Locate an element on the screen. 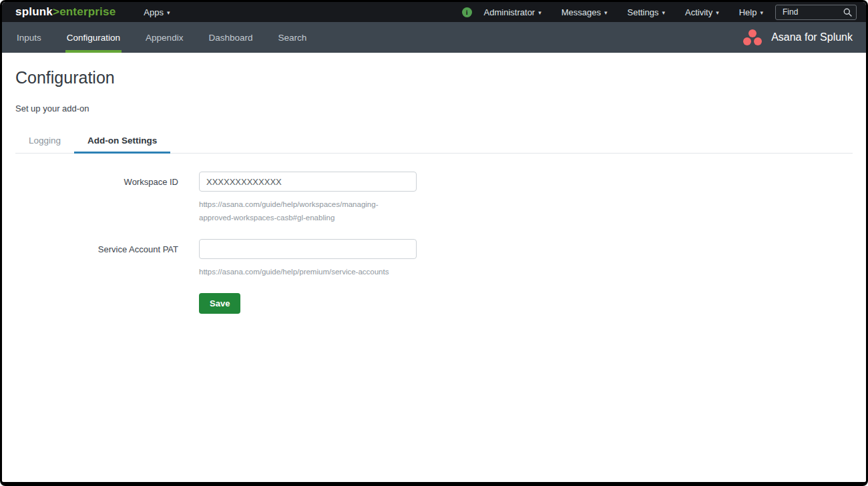 The image size is (868, 486). settings-menu-label: Settings is located at coordinates (644, 12).